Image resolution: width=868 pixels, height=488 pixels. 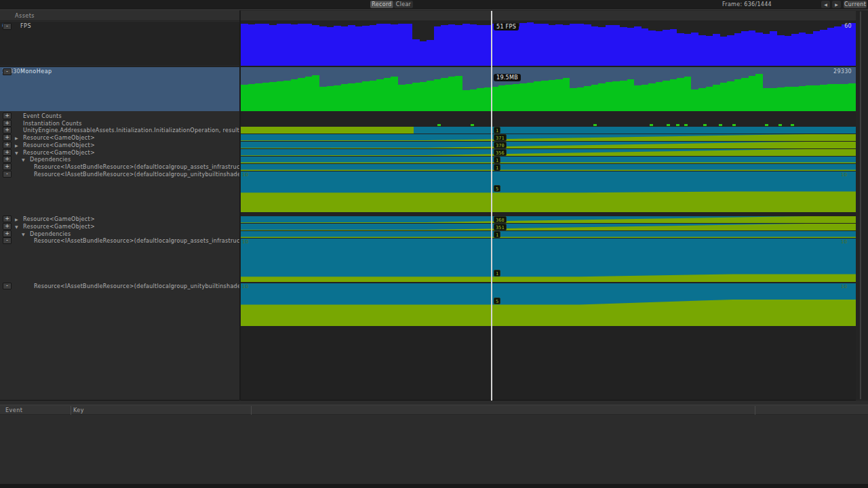 What do you see at coordinates (119, 226) in the screenshot?
I see `tree-row: +▼Resource<GameObject>` at bounding box center [119, 226].